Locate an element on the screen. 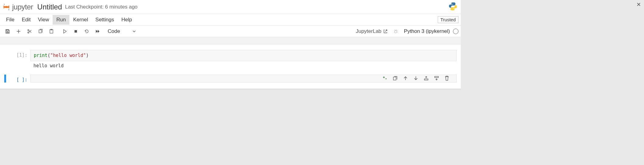  menu-view: View is located at coordinates (44, 20).